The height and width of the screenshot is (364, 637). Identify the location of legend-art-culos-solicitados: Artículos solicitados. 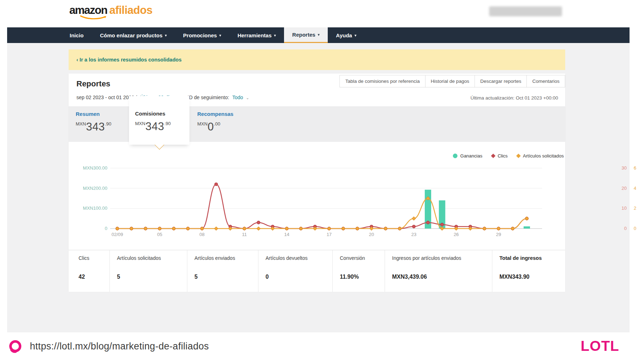
(540, 156).